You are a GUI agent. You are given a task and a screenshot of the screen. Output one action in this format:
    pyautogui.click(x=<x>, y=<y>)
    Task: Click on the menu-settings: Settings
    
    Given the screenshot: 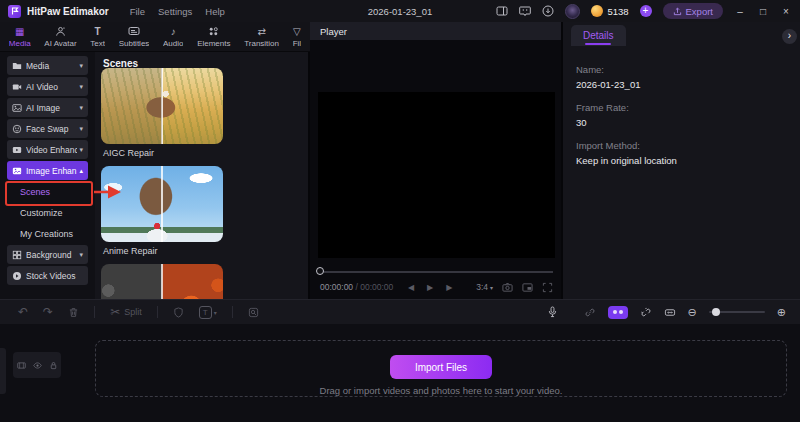 What is the action you would take?
    pyautogui.click(x=175, y=12)
    